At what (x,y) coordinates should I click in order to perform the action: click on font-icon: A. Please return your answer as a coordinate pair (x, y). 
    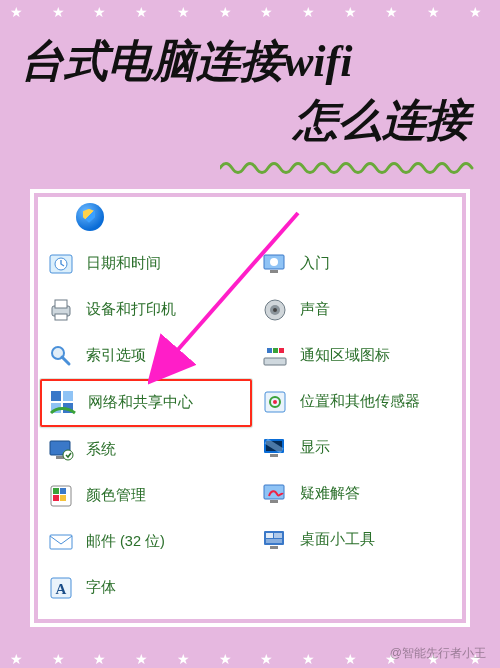
    Looking at the image, I should click on (61, 588).